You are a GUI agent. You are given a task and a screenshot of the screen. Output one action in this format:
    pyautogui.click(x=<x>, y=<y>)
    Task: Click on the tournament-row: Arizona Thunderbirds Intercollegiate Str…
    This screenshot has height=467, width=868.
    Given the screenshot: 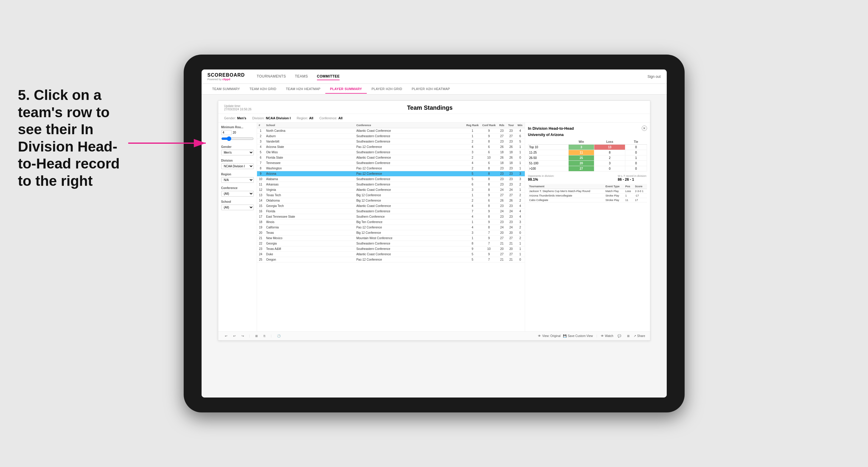 What is the action you would take?
    pyautogui.click(x=588, y=196)
    